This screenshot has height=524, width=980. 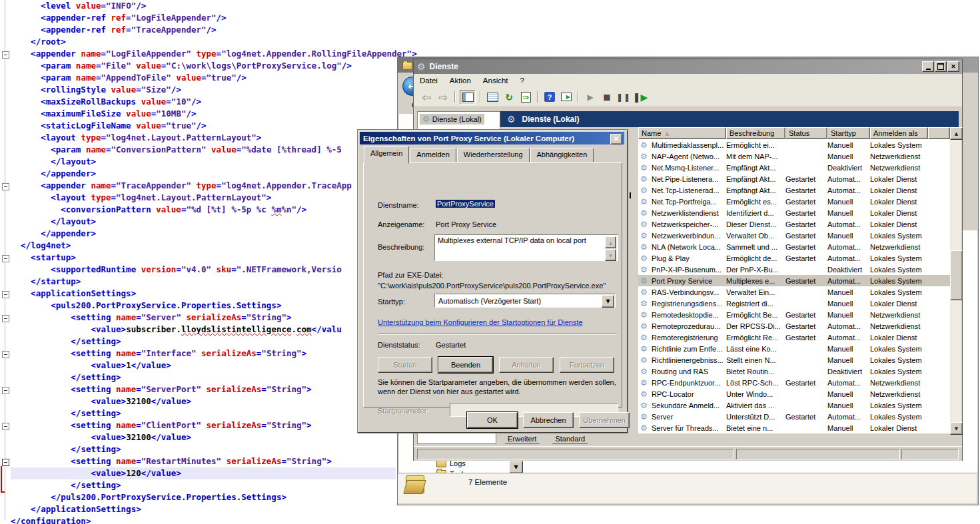 I want to click on extended-view-icon: ▶, so click(x=566, y=97).